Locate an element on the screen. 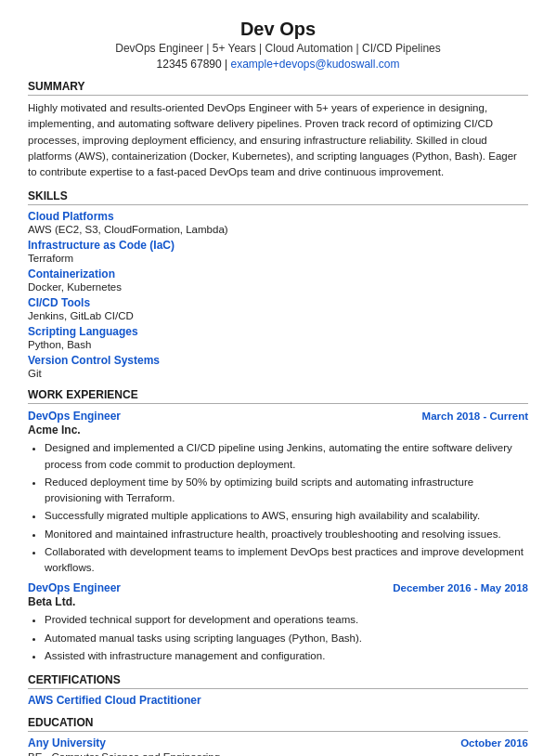 The height and width of the screenshot is (756, 556). cert-list: AWS Certified Cloud Practitioner is located at coordinates (278, 700).